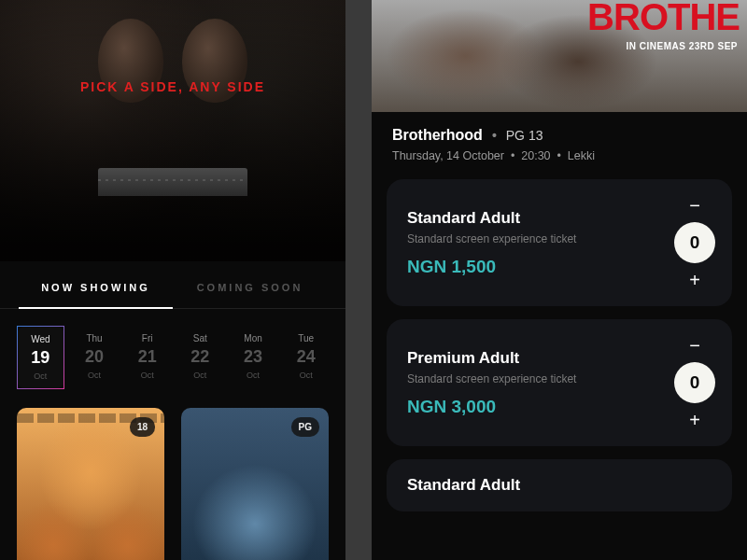 Image resolution: width=747 pixels, height=560 pixels. What do you see at coordinates (559, 485) in the screenshot?
I see `ticket-row: Standard Adult` at bounding box center [559, 485].